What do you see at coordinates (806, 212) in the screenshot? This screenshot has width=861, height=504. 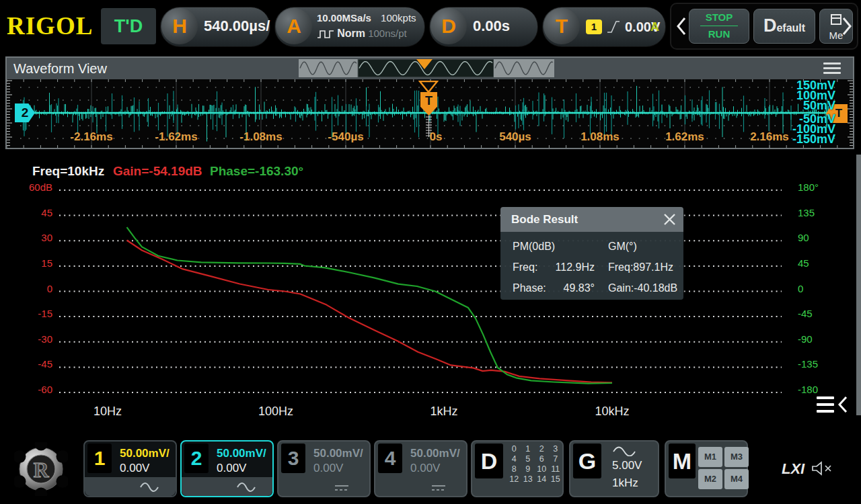 I see `phase-axis-tick: 135` at bounding box center [806, 212].